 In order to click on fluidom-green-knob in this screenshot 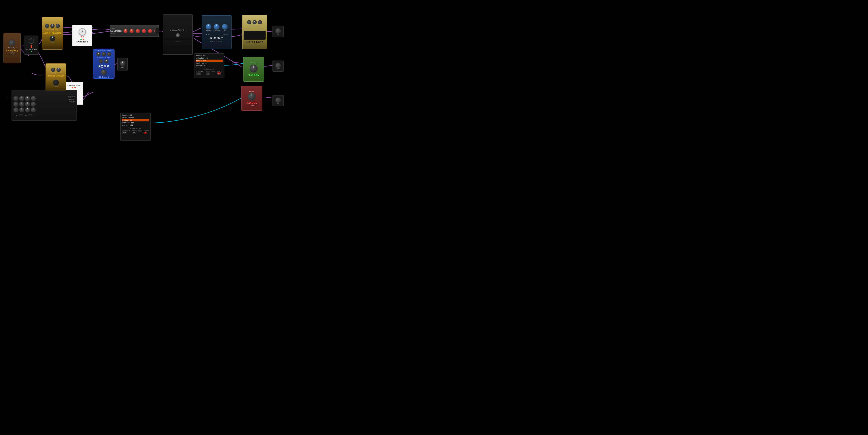, I will do `click(254, 69)`.